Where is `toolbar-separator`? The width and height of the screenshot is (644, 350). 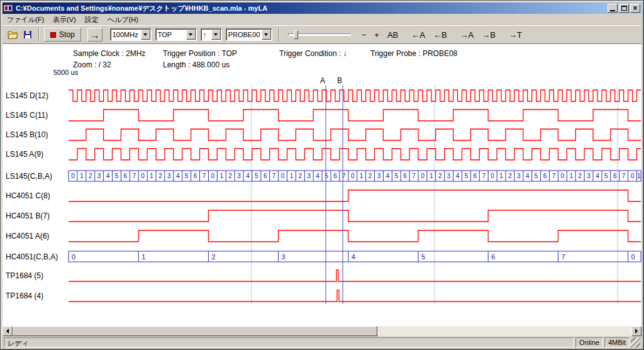
toolbar-separator is located at coordinates (279, 35).